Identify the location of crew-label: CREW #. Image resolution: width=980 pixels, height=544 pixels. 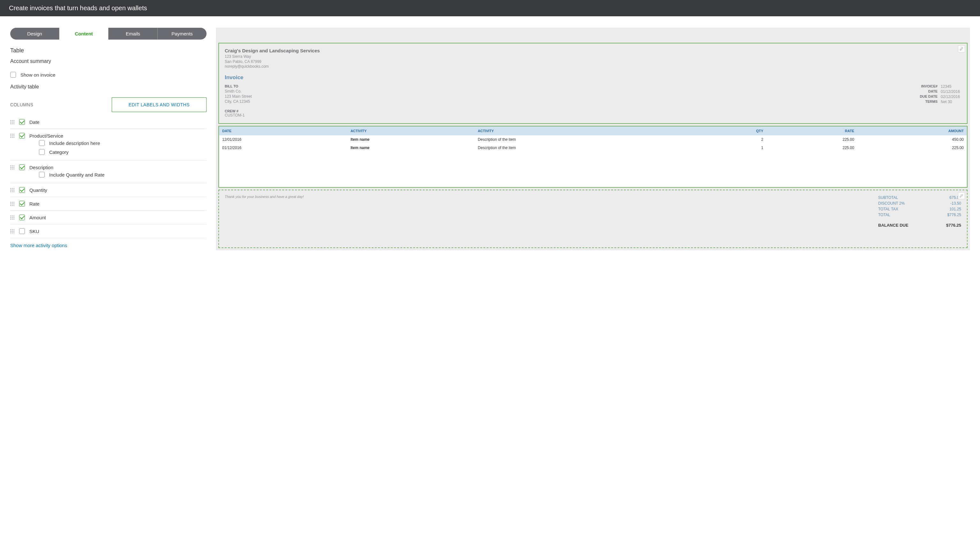
(593, 111).